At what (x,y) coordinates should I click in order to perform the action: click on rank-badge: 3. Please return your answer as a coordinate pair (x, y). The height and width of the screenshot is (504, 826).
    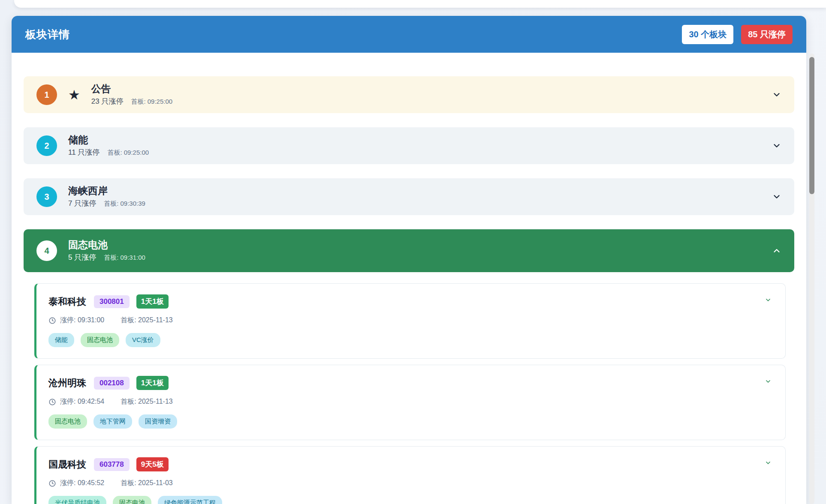
    Looking at the image, I should click on (47, 197).